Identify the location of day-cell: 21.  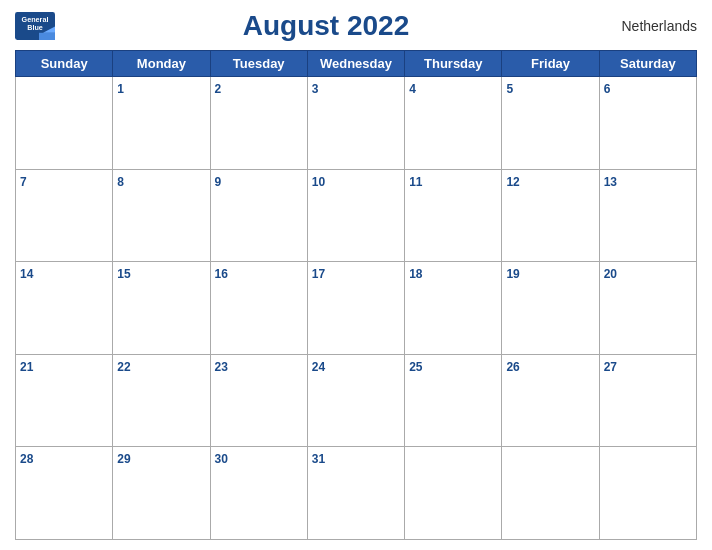
(64, 400).